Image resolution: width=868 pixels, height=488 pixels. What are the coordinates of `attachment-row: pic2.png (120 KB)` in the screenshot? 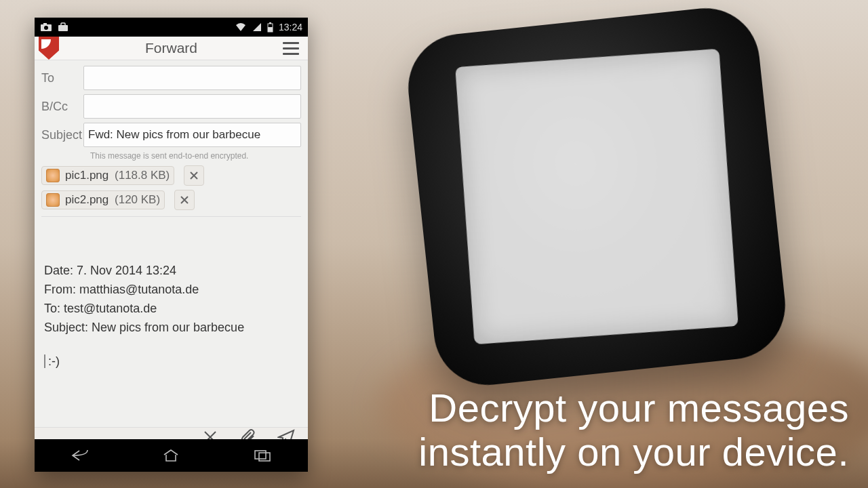 It's located at (171, 200).